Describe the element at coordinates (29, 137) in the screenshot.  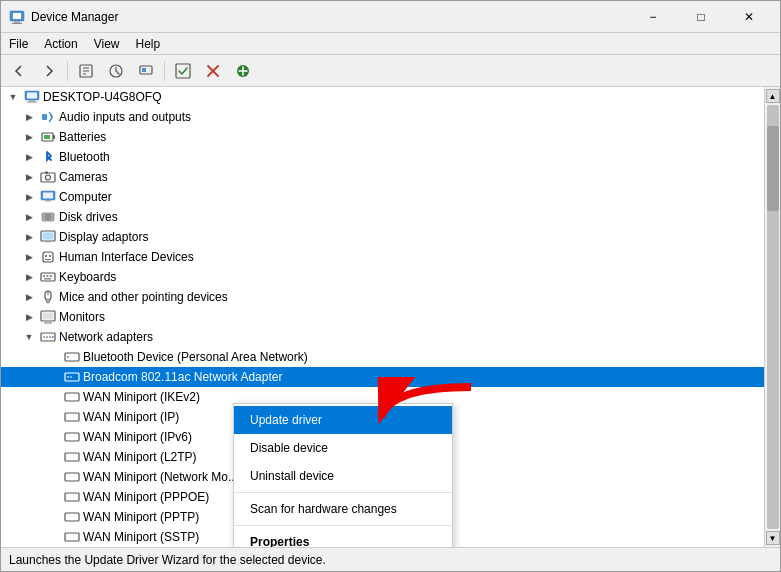
I see `batteries-expand: ▶` at that location.